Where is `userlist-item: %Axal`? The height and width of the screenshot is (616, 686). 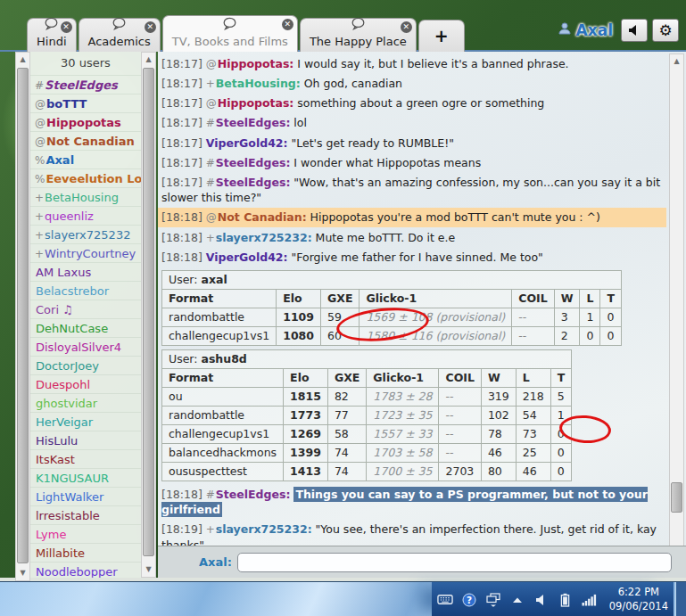
userlist-item: %Axal is located at coordinates (86, 159).